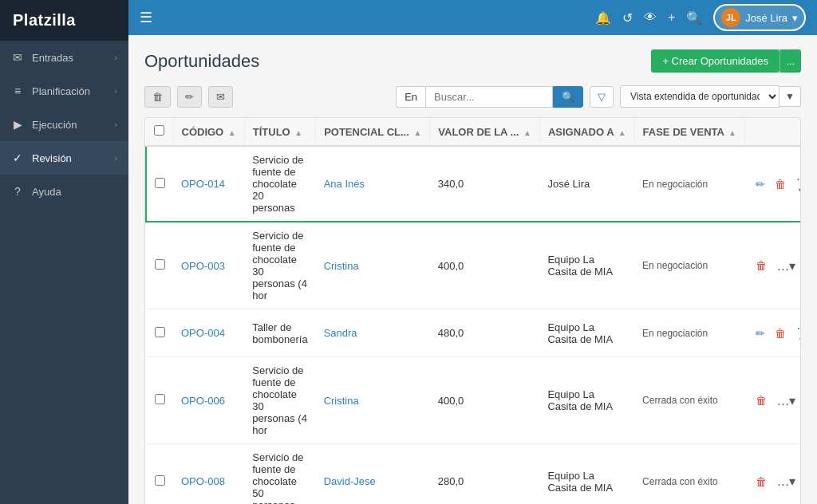 This screenshot has height=504, width=817. Describe the element at coordinates (18, 91) in the screenshot. I see `planificacion-icon: ≡` at that location.